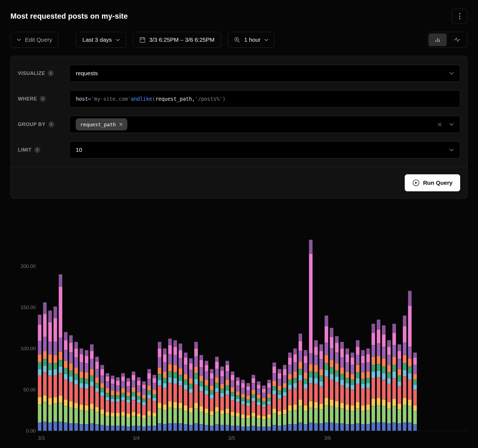  What do you see at coordinates (102, 124) in the screenshot?
I see `group-by-chip: request_path` at bounding box center [102, 124].